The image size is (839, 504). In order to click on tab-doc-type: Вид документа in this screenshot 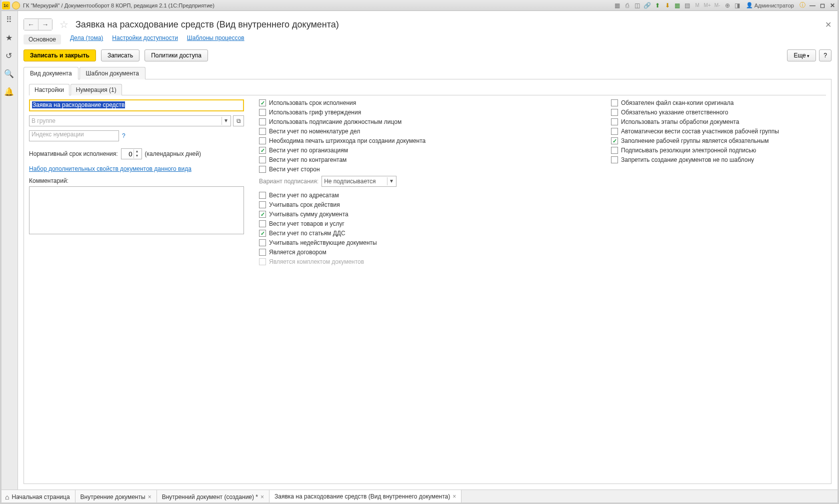, I will do `click(51, 73)`.